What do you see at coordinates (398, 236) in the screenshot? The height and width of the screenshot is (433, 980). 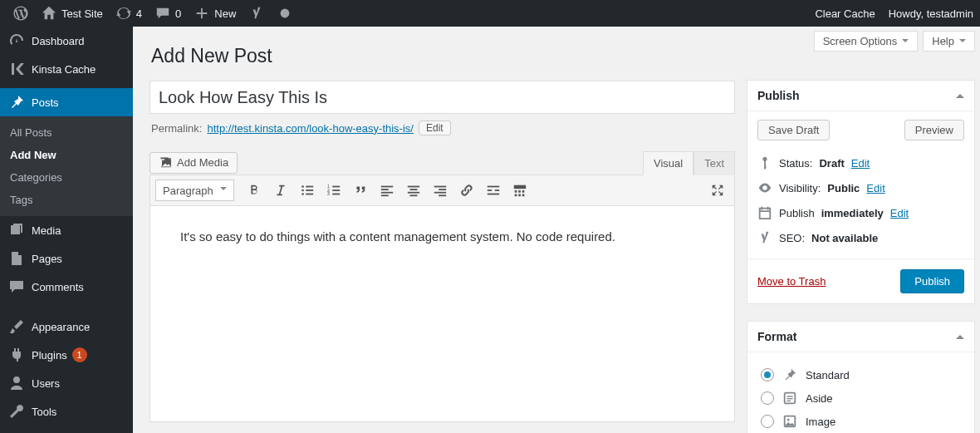 I see `editor-text: It's so easy to do things with a content…` at bounding box center [398, 236].